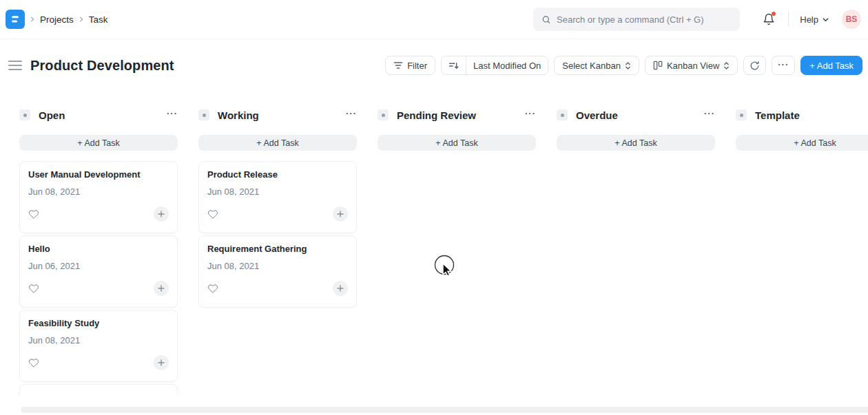 This screenshot has height=415, width=868. Describe the element at coordinates (278, 249) in the screenshot. I see `task-card-title: Requirement Gathering` at that location.